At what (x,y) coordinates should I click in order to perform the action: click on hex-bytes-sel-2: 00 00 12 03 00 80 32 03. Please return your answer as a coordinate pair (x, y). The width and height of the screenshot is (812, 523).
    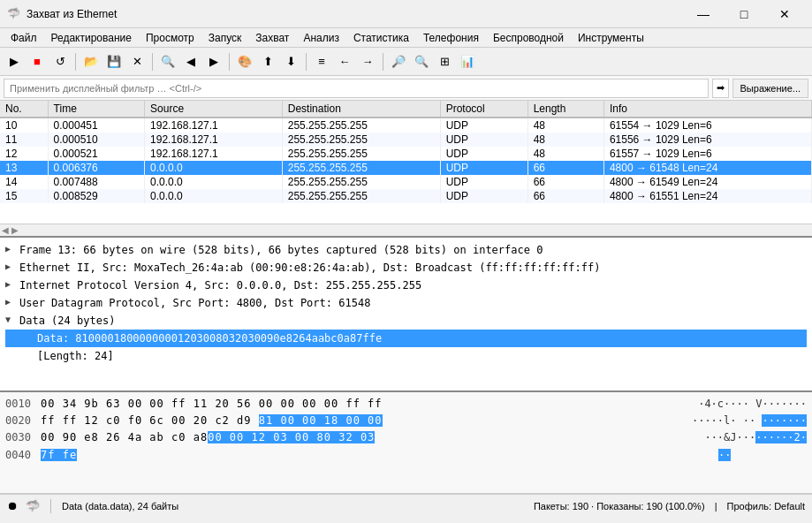
    Looking at the image, I should click on (292, 437).